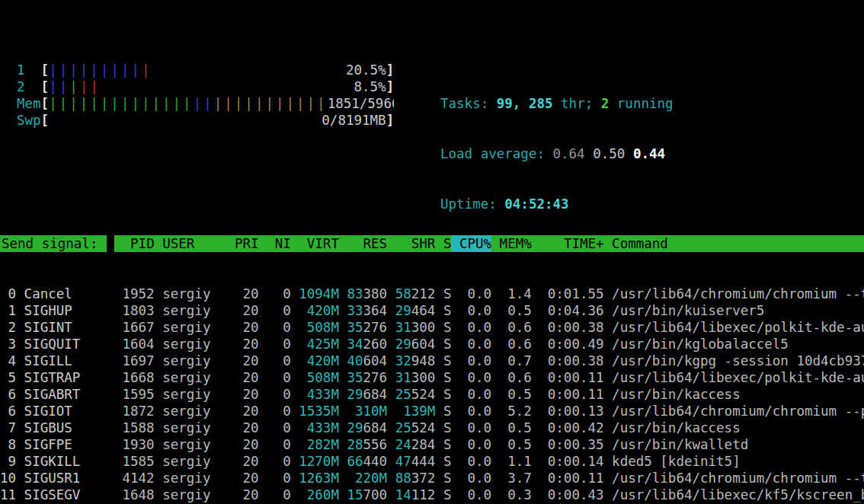 The height and width of the screenshot is (504, 864). I want to click on cell-command: /usr/lib64/chromium/chromium --type, so click(738, 478).